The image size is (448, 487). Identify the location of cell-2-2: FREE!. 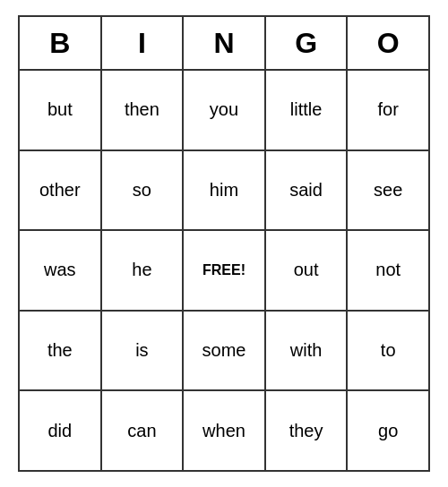
(225, 270).